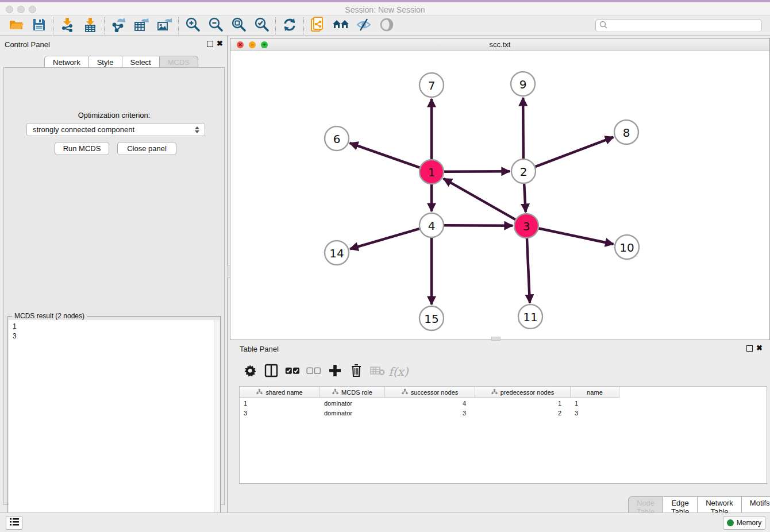  Describe the element at coordinates (530, 317) in the screenshot. I see `node-label-11: 11` at that location.